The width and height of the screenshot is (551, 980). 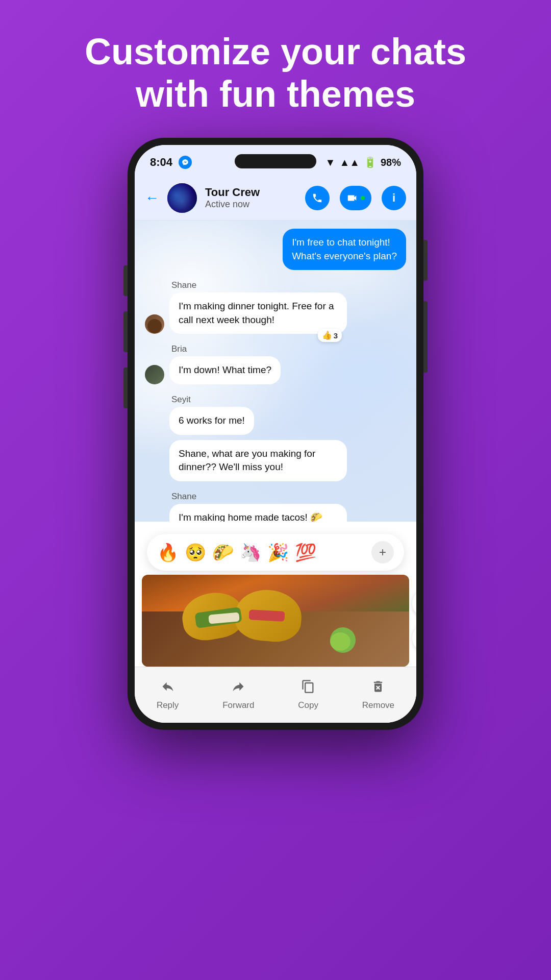 What do you see at coordinates (344, 249) in the screenshot?
I see `message-content: I'm free to chat tonight!What's everyone…` at bounding box center [344, 249].